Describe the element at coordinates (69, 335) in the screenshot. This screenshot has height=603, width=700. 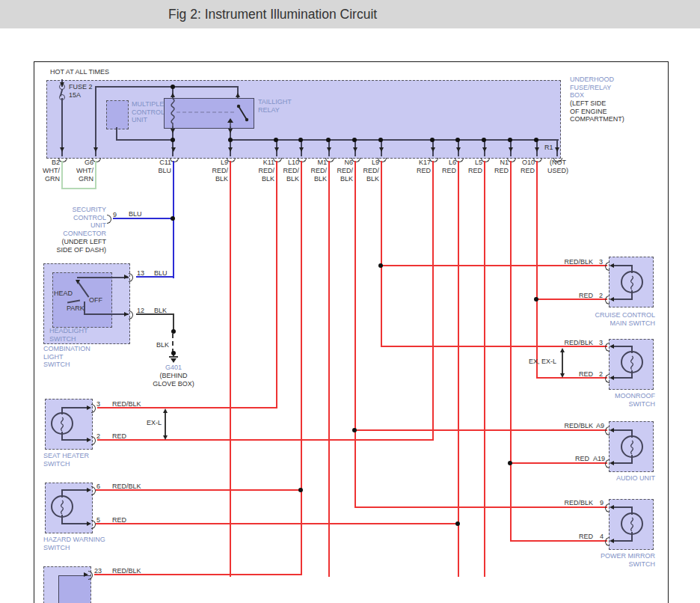
I see `headlight-switch-label: HEADLIGHT SWITCH` at that location.